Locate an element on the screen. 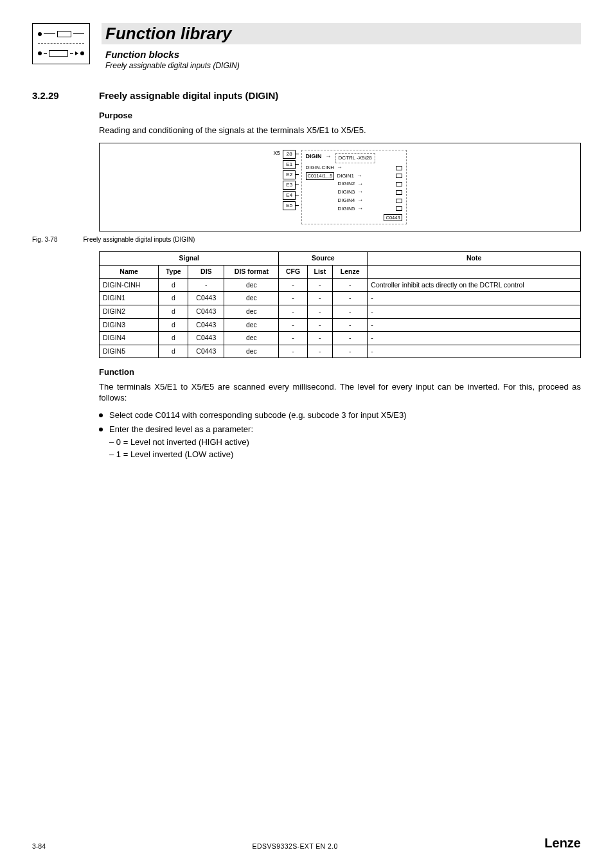 This screenshot has height=868, width=613. out-digin4: DIGIN4 is located at coordinates (347, 201).